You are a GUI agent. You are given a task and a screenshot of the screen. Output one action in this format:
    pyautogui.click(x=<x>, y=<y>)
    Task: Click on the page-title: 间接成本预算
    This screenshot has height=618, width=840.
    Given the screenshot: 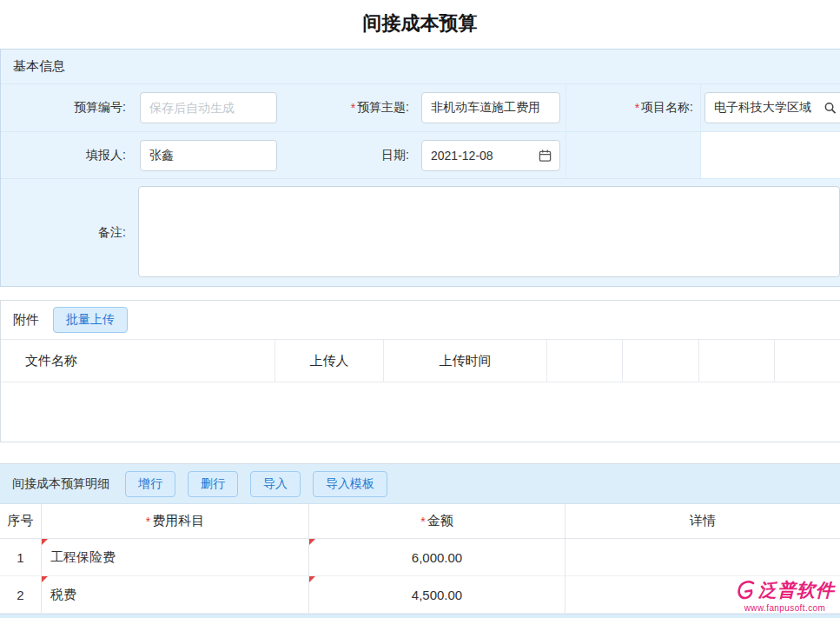 What is the action you would take?
    pyautogui.click(x=420, y=24)
    